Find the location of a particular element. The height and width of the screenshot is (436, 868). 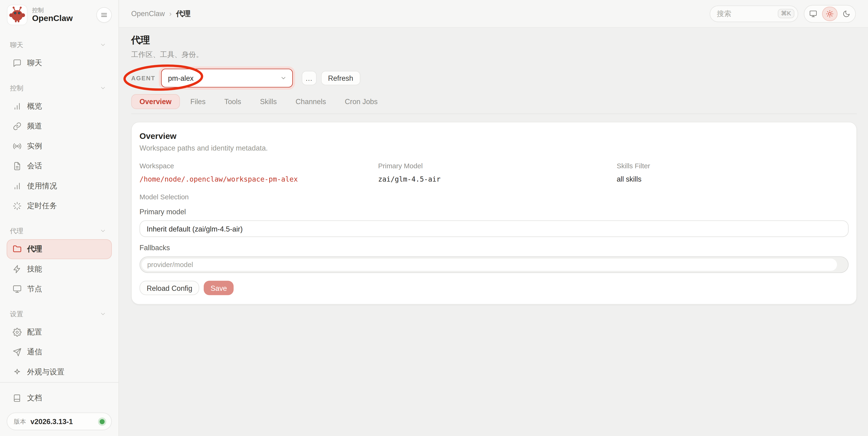

sidebar-item-label: 实例 is located at coordinates (34, 146).